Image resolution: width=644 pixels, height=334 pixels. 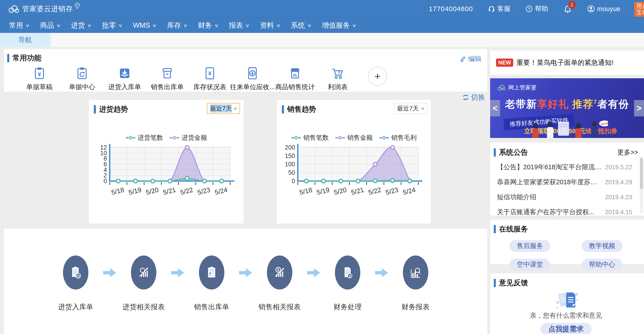 I want to click on nav-item-retail: 批零∨, so click(x=112, y=26).